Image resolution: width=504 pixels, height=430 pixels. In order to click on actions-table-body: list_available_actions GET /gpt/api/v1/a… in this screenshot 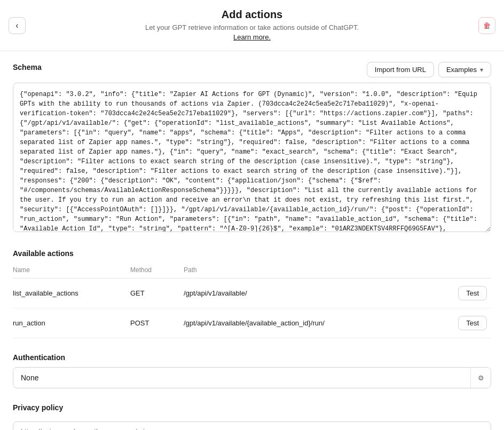, I will do `click(252, 308)`.